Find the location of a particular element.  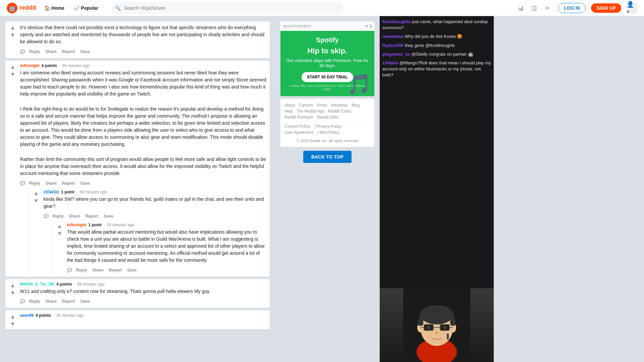

footer-press: Press is located at coordinates (322, 105).